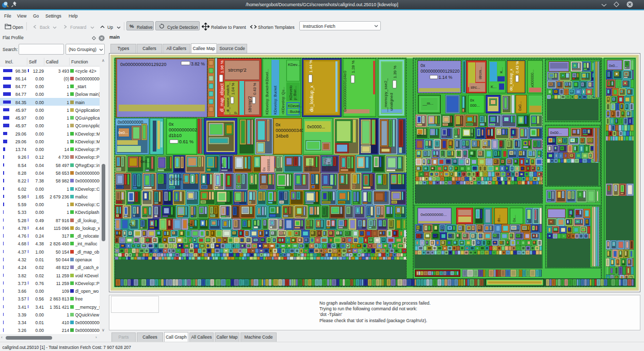  I want to click on svg-text: 1.96 %, so click(222, 67).